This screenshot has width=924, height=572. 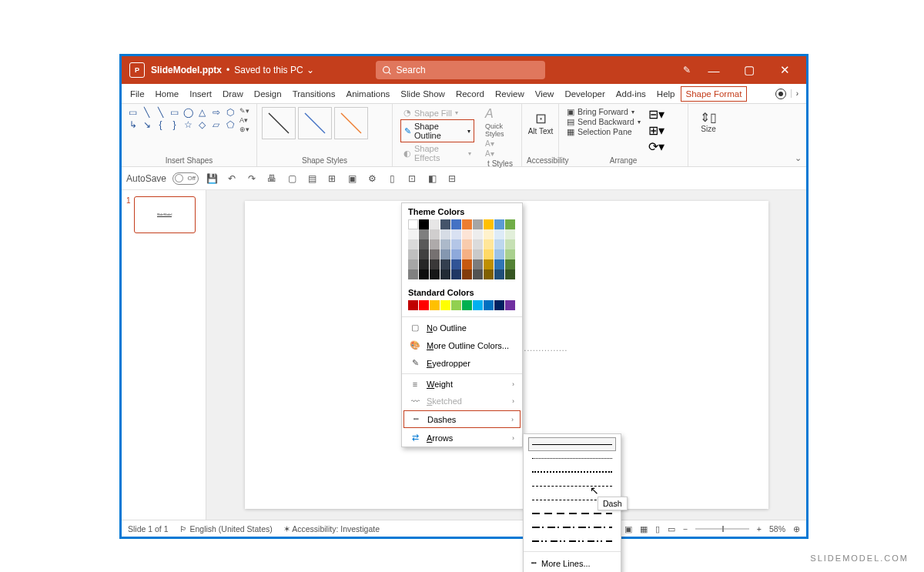 I want to click on tab-overflow-button: ›, so click(x=795, y=94).